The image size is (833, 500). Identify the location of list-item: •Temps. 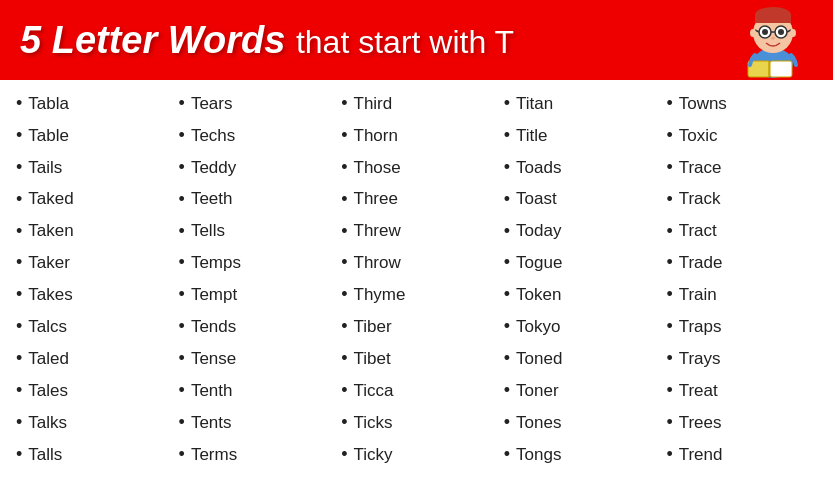
(254, 263).